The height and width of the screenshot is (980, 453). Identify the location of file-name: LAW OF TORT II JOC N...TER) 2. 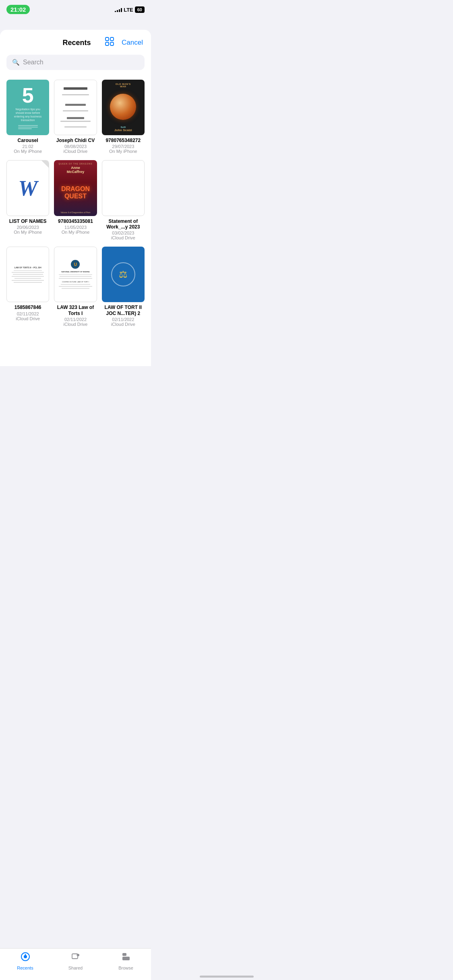
(123, 311).